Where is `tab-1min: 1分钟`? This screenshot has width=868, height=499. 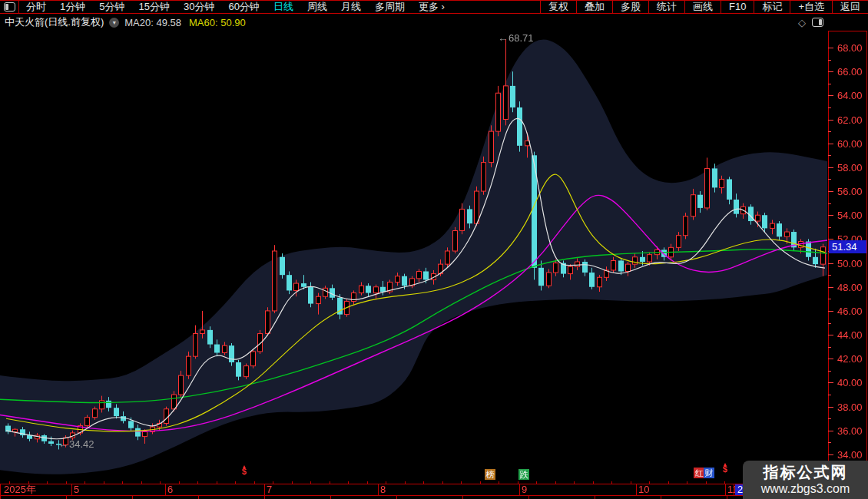 tab-1min: 1分钟 is located at coordinates (72, 7).